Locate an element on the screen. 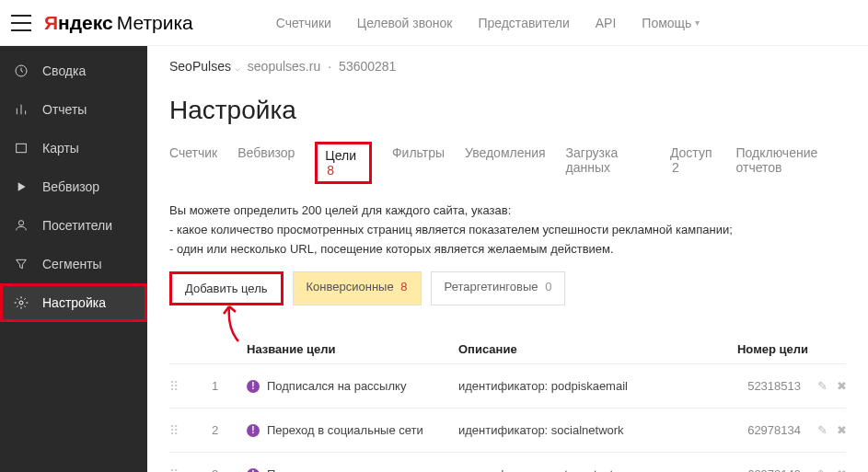 Image resolution: width=868 pixels, height=472 pixels. filter-conversion-label: Конверсионные is located at coordinates (350, 287).